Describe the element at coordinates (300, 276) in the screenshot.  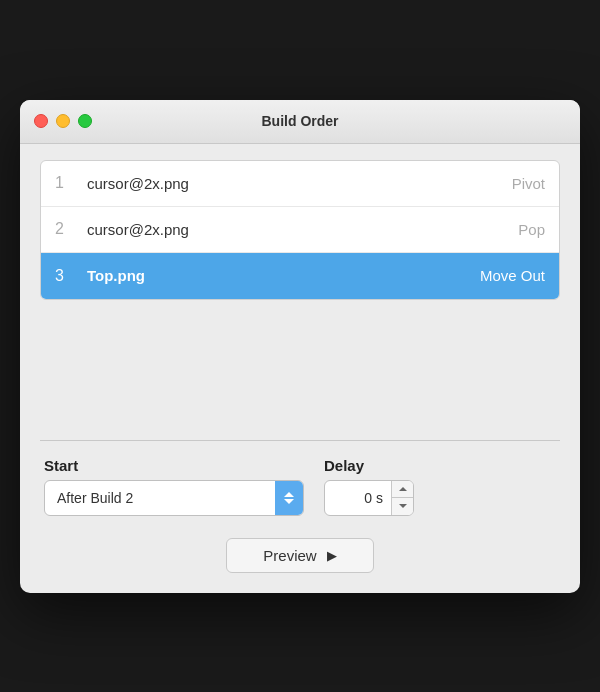
I see `table-row-selected: 3 Top.png Move Out` at that location.